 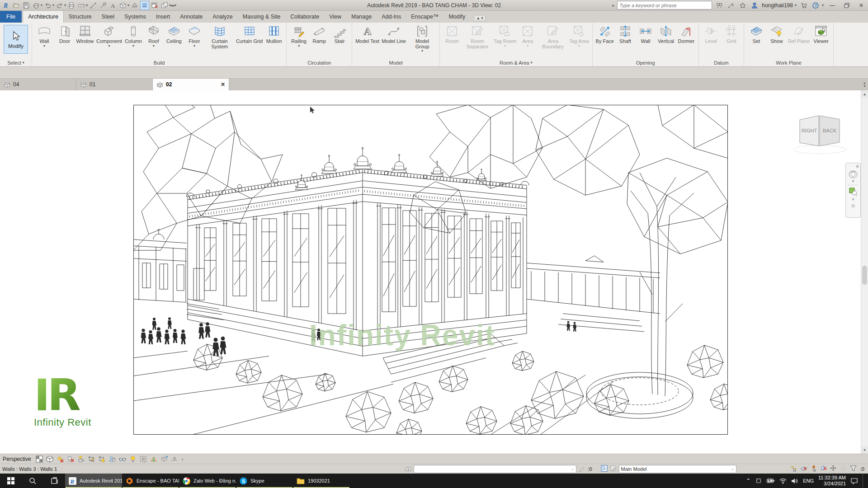 I want to click on open-icon, so click(x=16, y=5).